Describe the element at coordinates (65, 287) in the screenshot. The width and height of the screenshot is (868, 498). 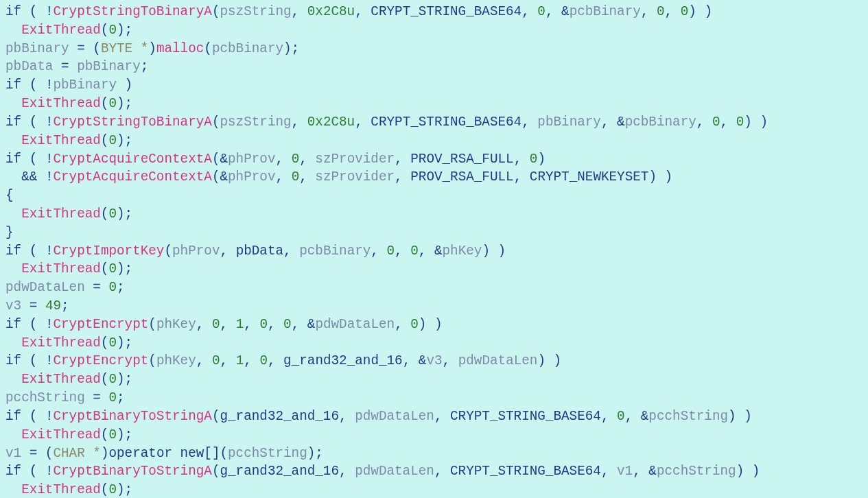
I see `code-line: pdwDataLen = 0;` at that location.